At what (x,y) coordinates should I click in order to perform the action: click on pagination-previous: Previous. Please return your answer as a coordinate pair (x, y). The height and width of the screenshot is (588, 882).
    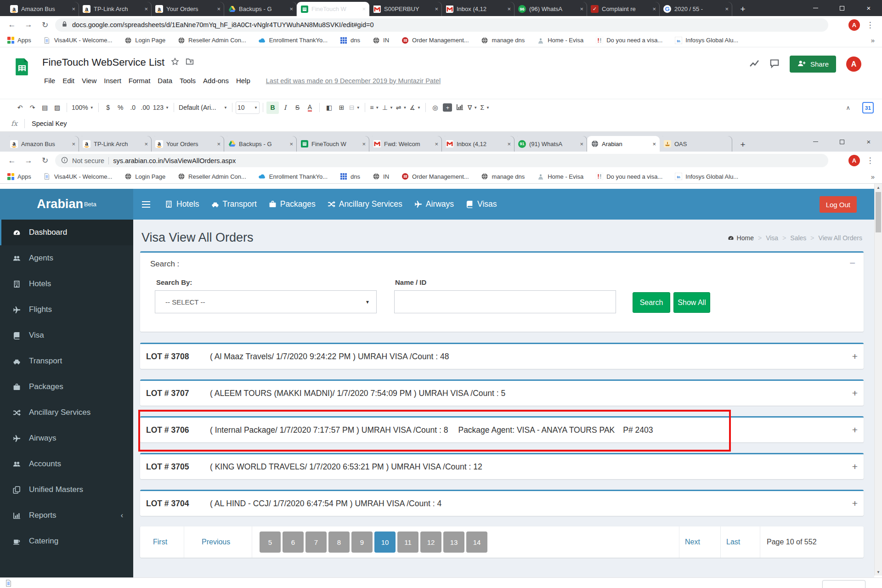
    Looking at the image, I should click on (216, 542).